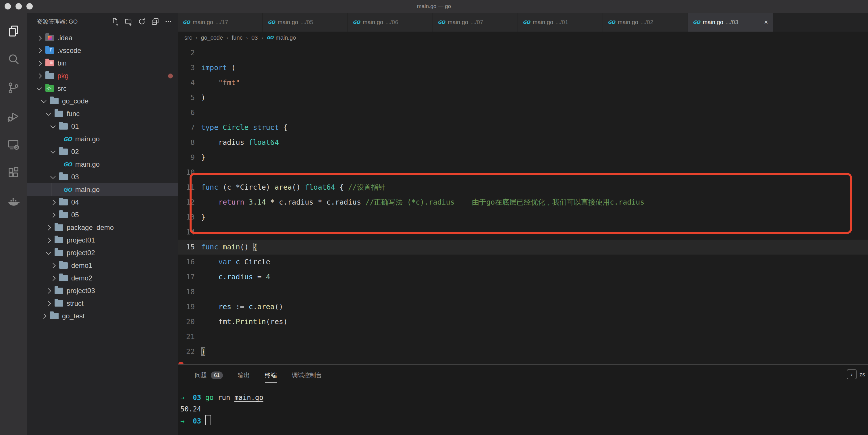  What do you see at coordinates (306, 22) in the screenshot?
I see `tab-main-go-05: GOmain.go.../05` at bounding box center [306, 22].